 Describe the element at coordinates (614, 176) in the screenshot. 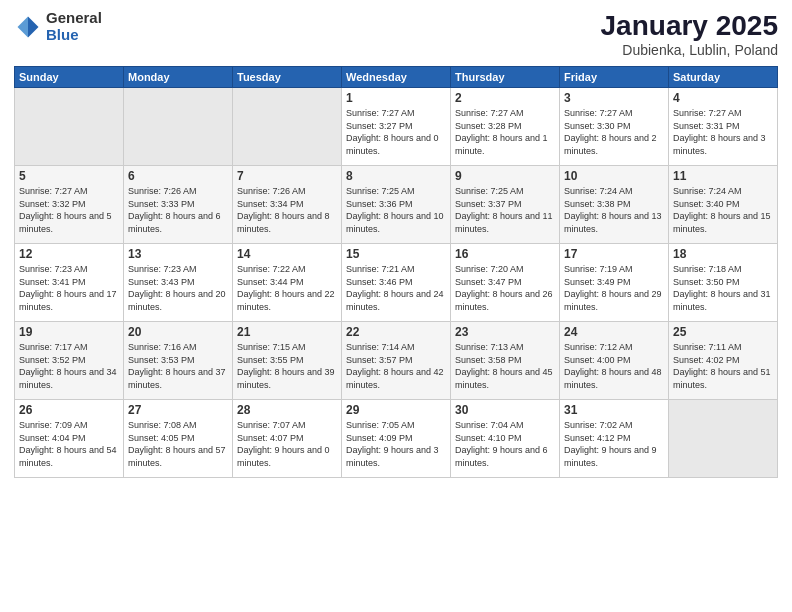

I see `day-number: 10` at that location.